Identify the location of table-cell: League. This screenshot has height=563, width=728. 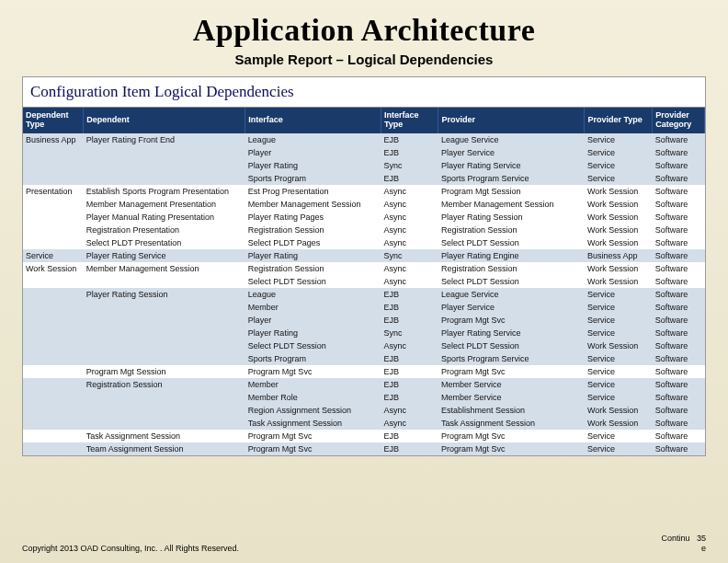
(313, 294).